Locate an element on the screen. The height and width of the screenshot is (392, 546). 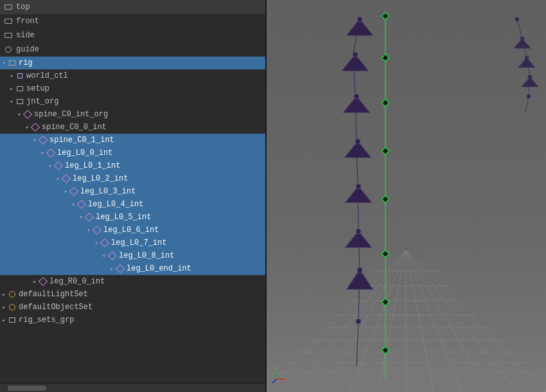
camera-side-label: side is located at coordinates (26, 35).